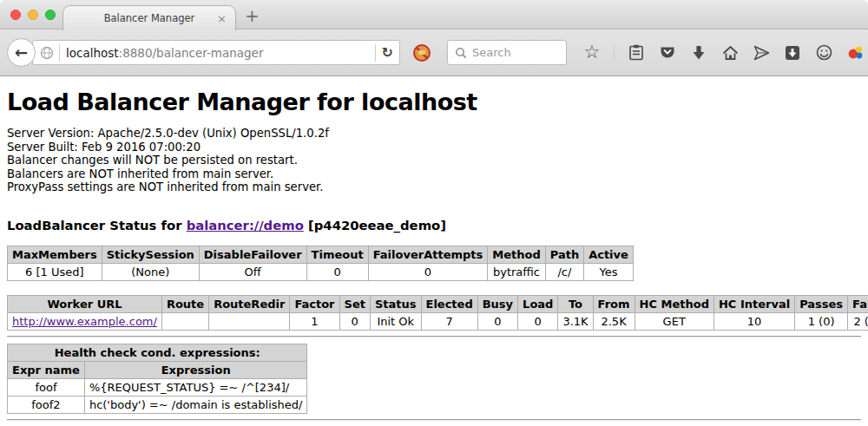  Describe the element at coordinates (575, 304) in the screenshot. I see `col-to: To` at that location.